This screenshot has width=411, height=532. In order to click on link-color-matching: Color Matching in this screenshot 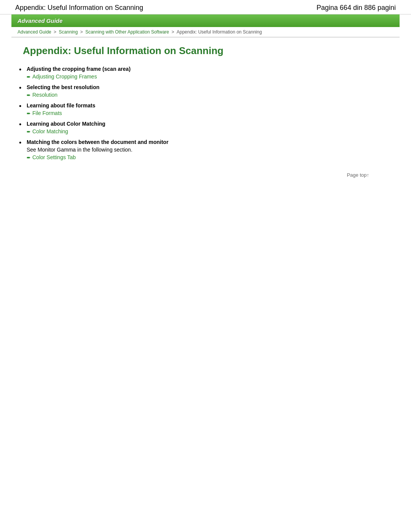, I will do `click(47, 131)`.